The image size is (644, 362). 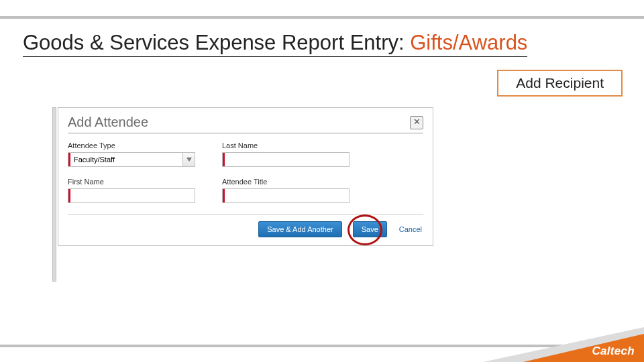 What do you see at coordinates (131, 182) in the screenshot?
I see `first-name-label: First Name` at bounding box center [131, 182].